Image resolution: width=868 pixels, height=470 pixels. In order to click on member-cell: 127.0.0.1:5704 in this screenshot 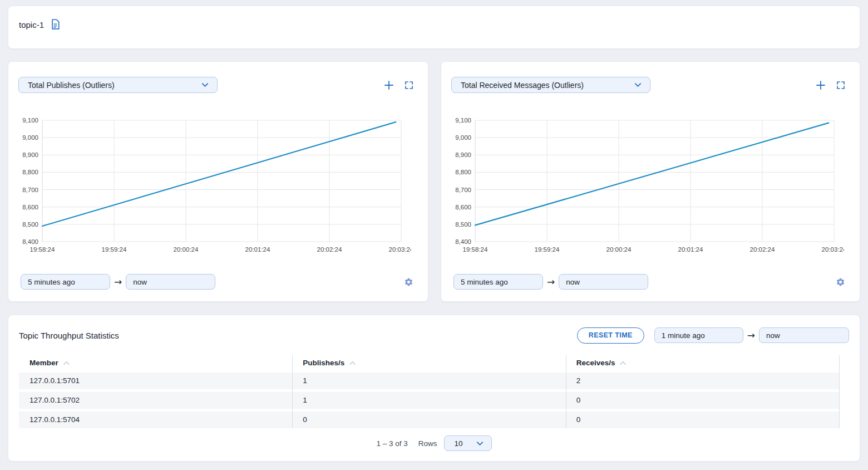, I will do `click(156, 420)`.